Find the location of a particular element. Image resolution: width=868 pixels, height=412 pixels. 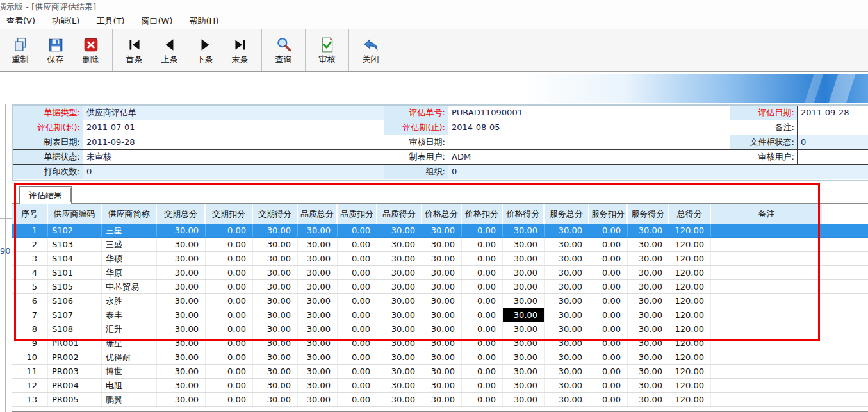

table-cell: S103 is located at coordinates (75, 245).